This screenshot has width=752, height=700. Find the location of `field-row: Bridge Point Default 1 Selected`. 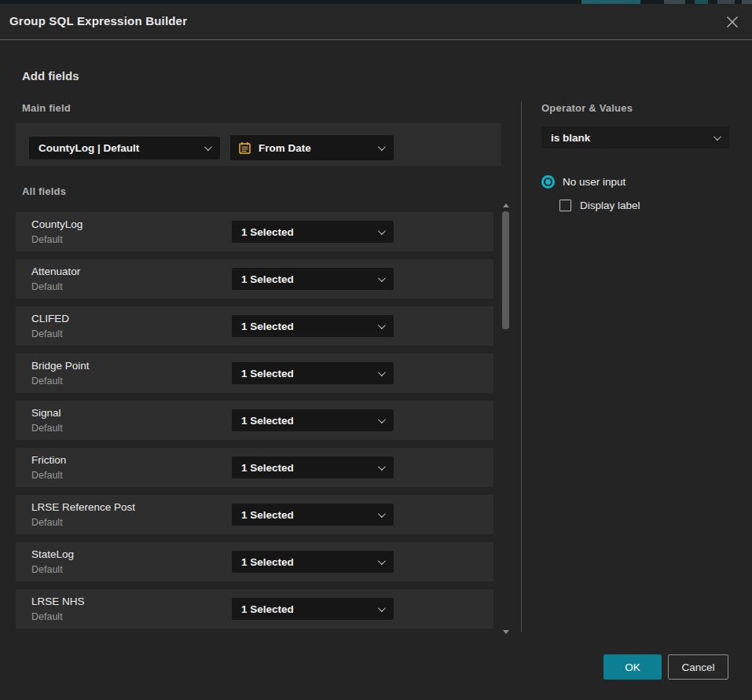

field-row: Bridge Point Default 1 Selected is located at coordinates (255, 373).